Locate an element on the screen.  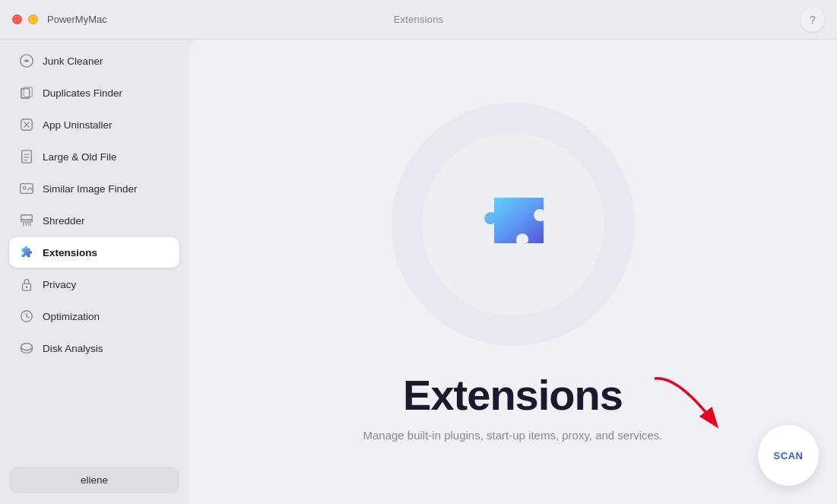
duplicates-finder-icon is located at coordinates (27, 93).